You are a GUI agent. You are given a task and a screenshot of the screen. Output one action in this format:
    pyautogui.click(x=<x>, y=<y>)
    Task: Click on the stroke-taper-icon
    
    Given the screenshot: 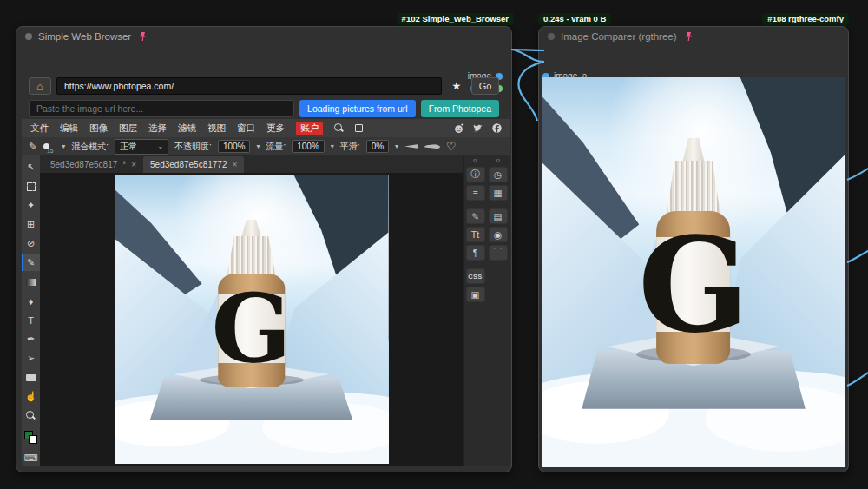 What is the action you would take?
    pyautogui.click(x=411, y=146)
    